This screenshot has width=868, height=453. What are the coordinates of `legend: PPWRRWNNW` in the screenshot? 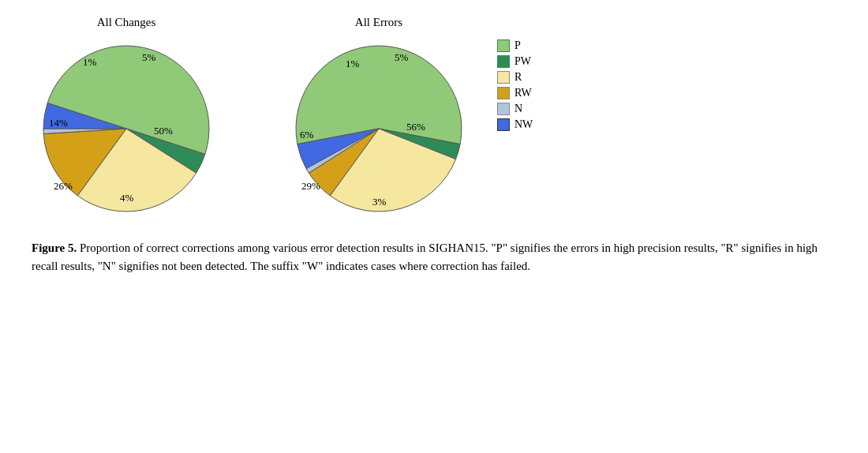 It's located at (514, 85).